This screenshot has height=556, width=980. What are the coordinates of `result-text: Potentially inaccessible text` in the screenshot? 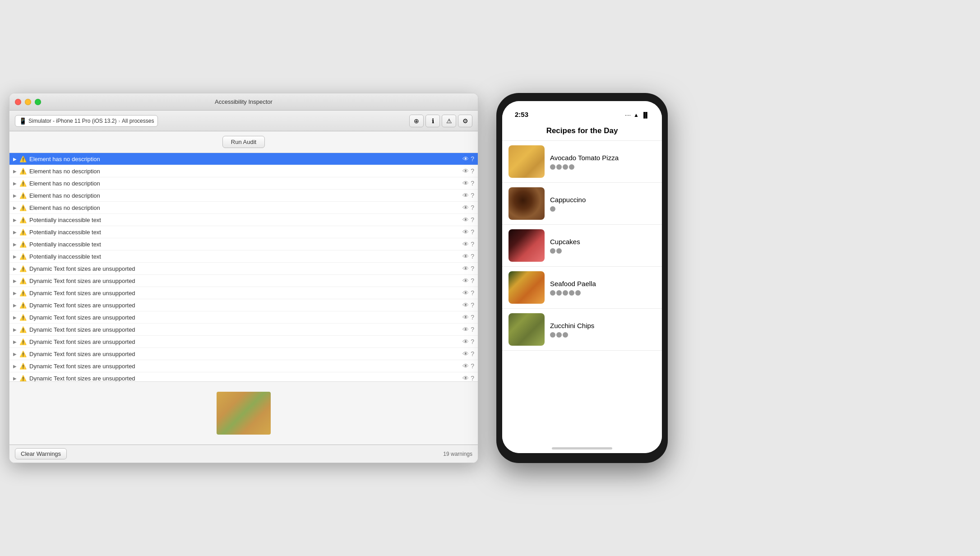 It's located at (246, 256).